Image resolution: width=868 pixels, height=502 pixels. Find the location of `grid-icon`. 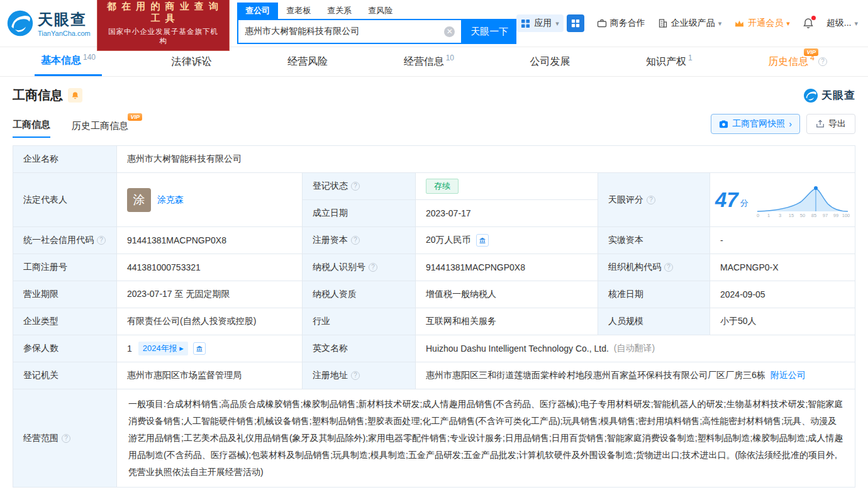

grid-icon is located at coordinates (576, 23).